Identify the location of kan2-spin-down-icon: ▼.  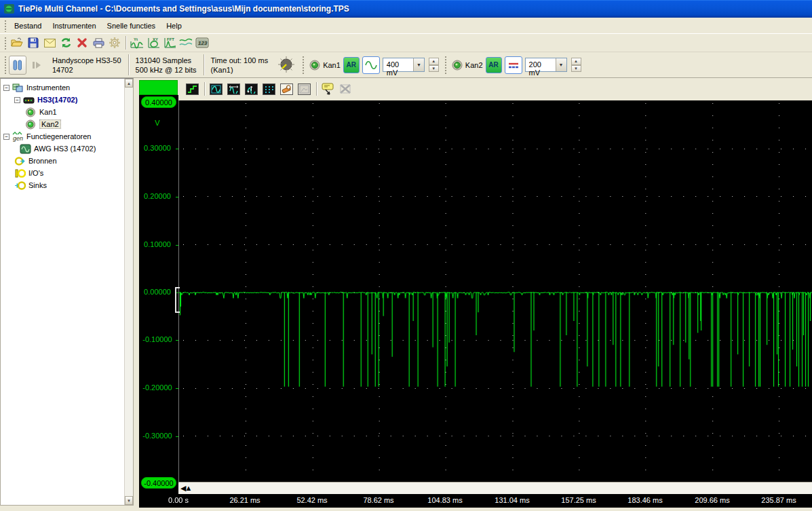
(577, 69).